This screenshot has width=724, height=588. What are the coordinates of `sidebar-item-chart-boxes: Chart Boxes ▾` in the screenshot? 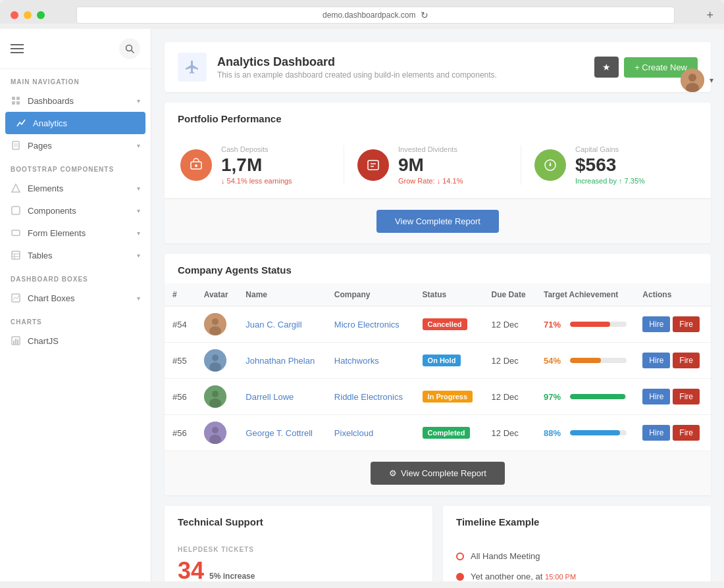 It's located at (75, 298).